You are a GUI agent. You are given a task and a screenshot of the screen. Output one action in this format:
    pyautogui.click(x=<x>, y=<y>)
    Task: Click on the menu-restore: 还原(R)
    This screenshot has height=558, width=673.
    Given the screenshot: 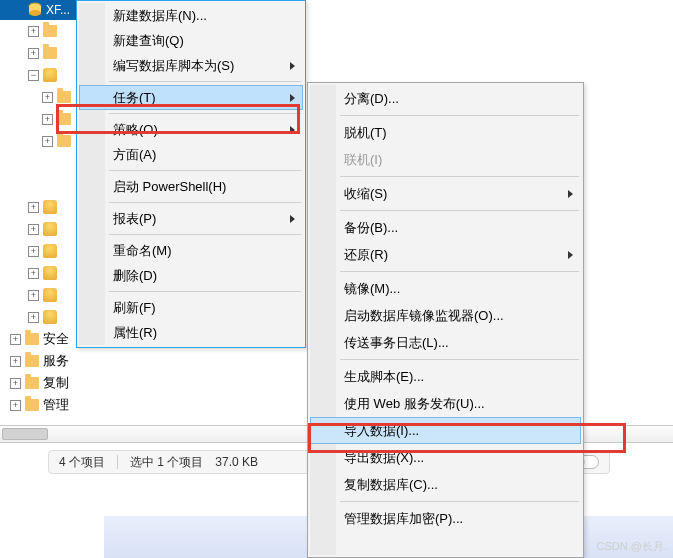 What is the action you would take?
    pyautogui.click(x=446, y=254)
    